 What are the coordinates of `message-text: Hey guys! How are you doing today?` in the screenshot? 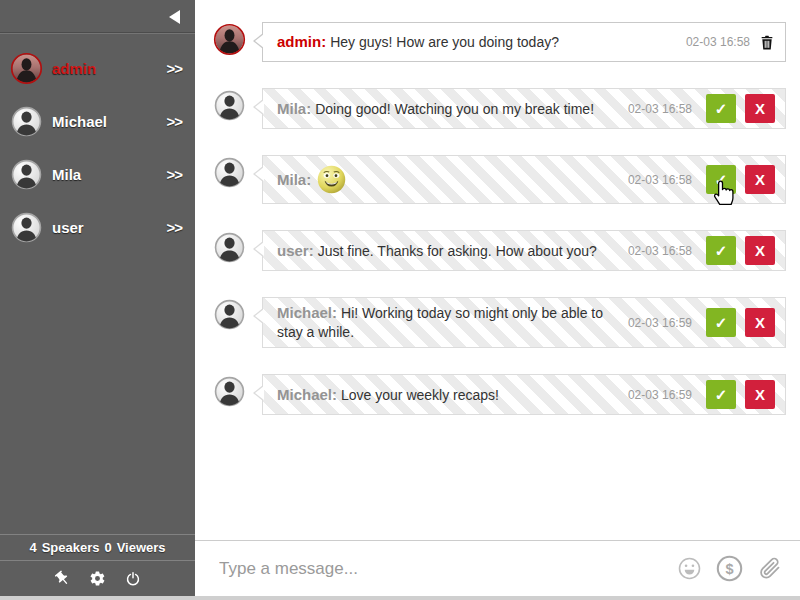 It's located at (444, 42).